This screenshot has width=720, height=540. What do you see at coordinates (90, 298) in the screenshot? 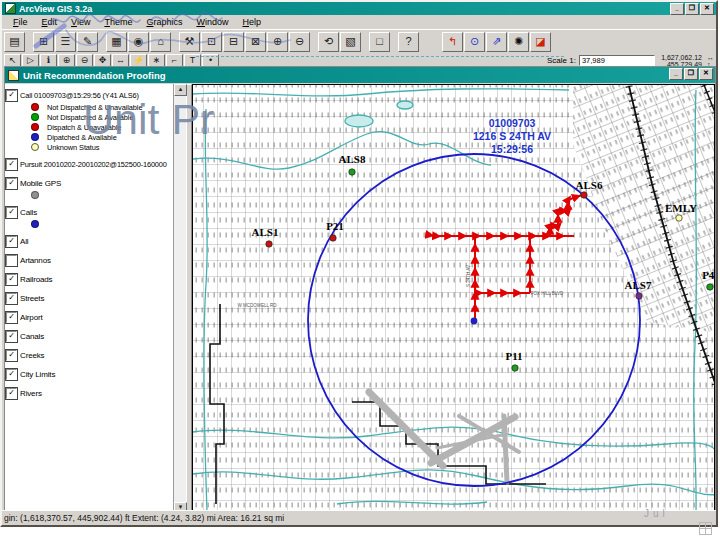
I see `legend-theme-streets: ✓Streets` at bounding box center [90, 298].